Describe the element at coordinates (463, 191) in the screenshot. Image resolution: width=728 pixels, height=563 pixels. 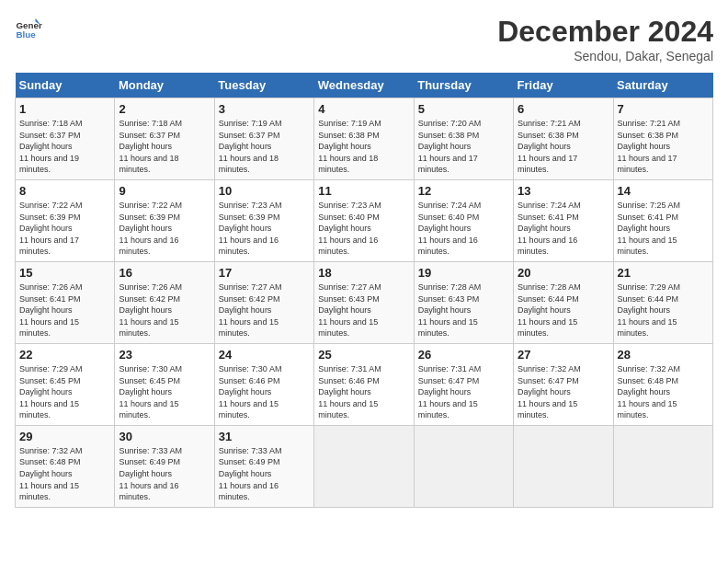
I see `day-number: 12` at that location.